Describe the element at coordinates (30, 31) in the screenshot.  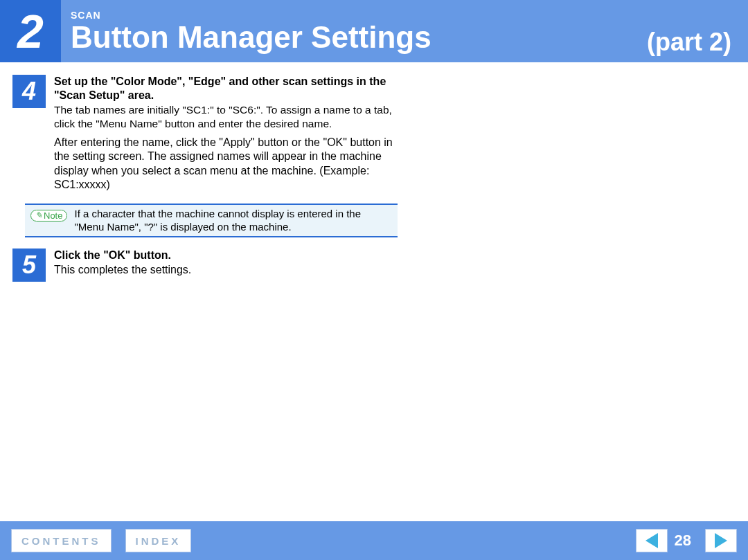
I see `chapter-number: 2` at that location.